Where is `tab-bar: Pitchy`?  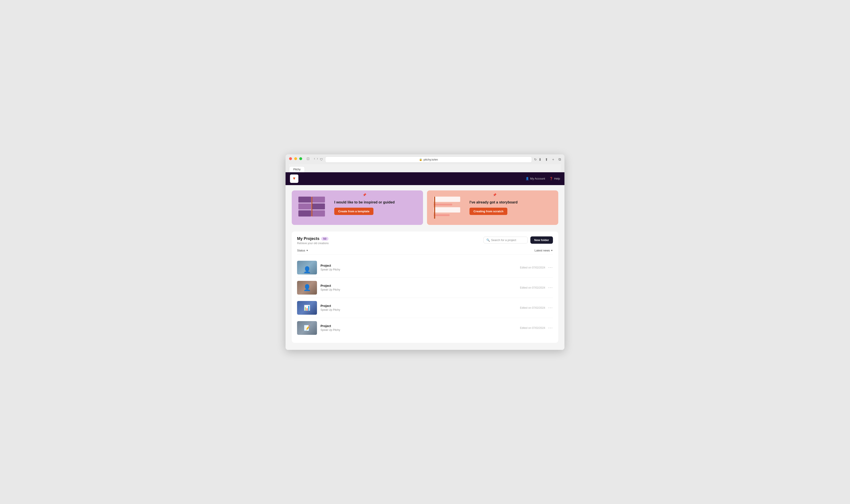 tab-bar: Pitchy is located at coordinates (425, 168).